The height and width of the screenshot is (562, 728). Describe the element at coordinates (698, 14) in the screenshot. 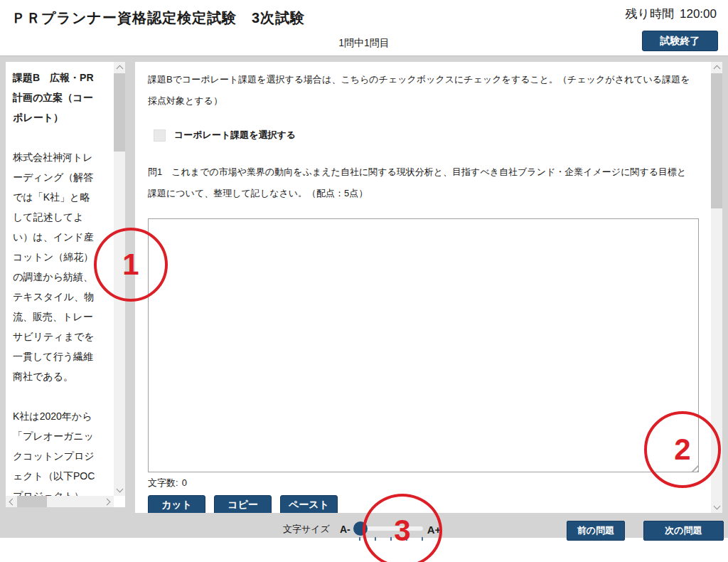

I see `remaining-time-value: 120:00` at that location.